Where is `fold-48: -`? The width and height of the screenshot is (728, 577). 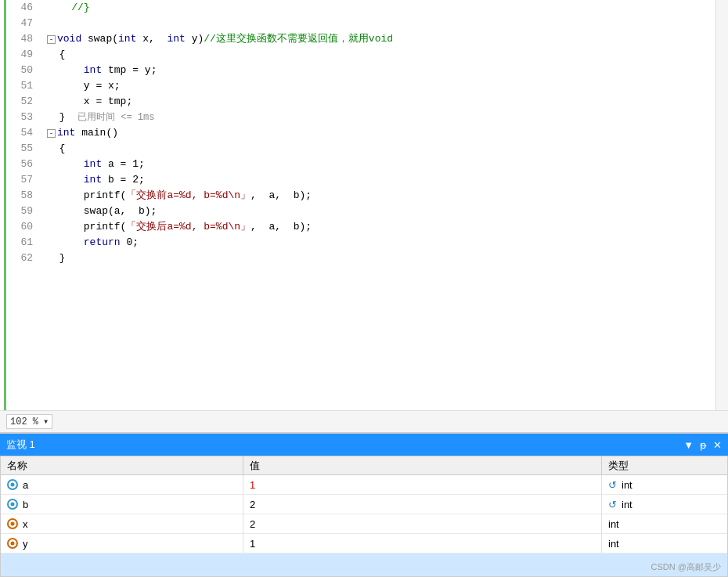 fold-48: - is located at coordinates (52, 39).